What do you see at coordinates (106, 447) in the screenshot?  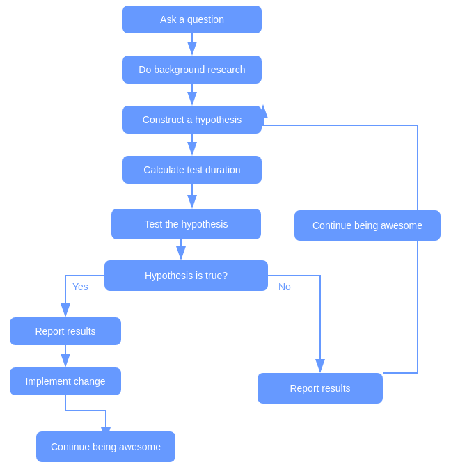 I see `continue-awesome-left-node: Continue being awesome` at bounding box center [106, 447].